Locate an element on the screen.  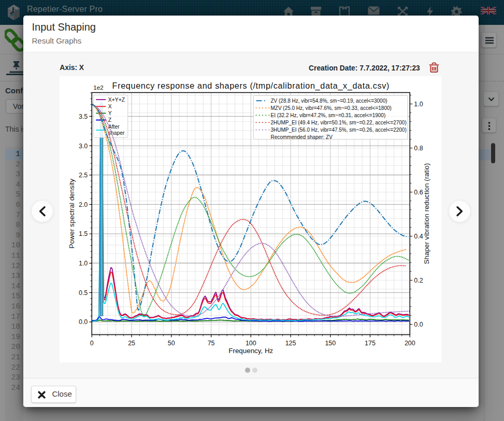
svg-text:Frequency response and shapers: Frequency response and shapers (/tmp/cal… is located at coordinates (251, 86).